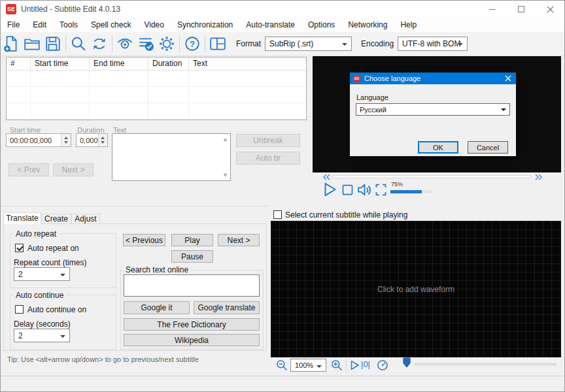  Describe the element at coordinates (292, 44) in the screenshot. I see `format-value: SubRip (.srt)` at that location.